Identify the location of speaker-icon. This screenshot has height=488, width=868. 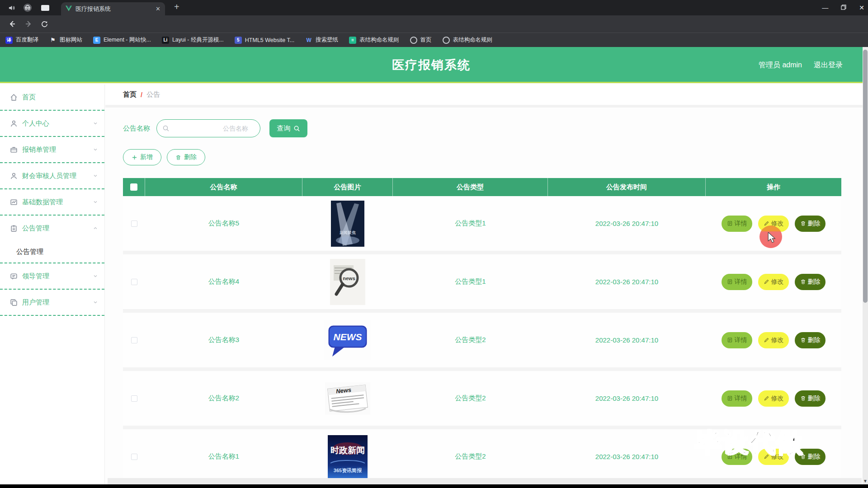
(12, 8).